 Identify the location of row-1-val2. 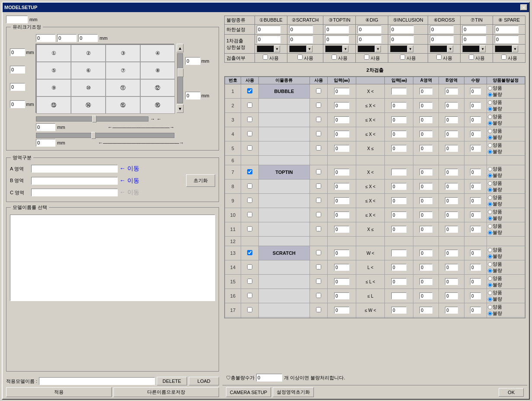
(399, 91).